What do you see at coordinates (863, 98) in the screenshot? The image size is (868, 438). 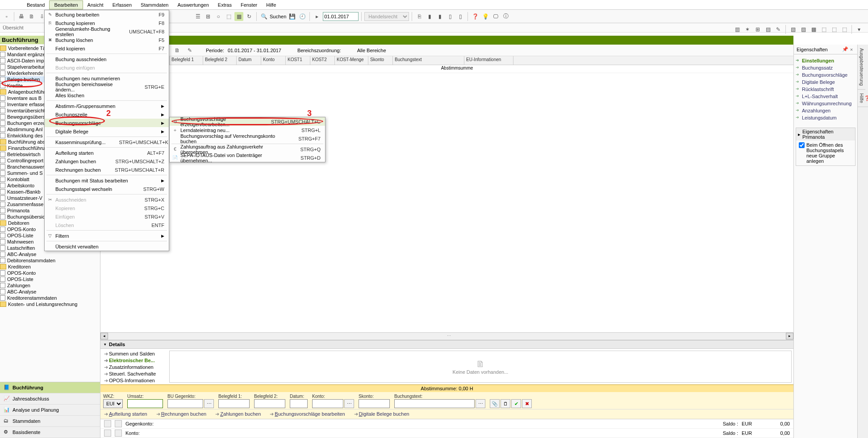 I see `sidetab-hilfe: ❓Hilfe` at bounding box center [863, 98].